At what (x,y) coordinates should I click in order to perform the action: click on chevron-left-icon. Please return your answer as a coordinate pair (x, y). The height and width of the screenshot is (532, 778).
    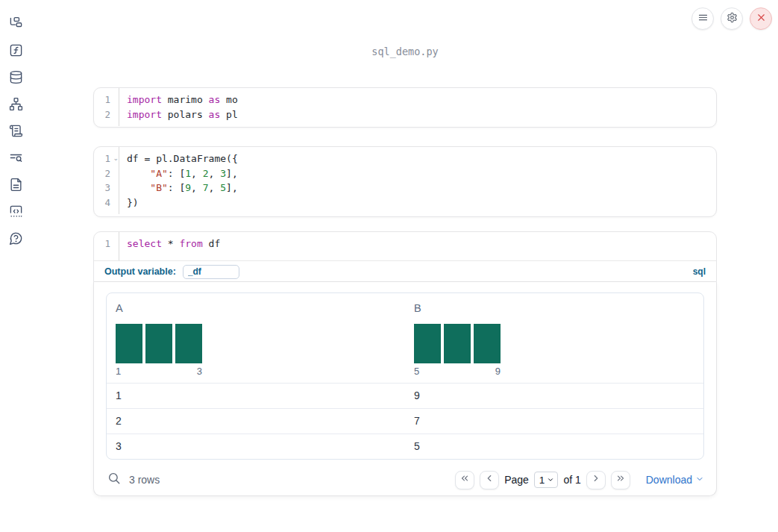
    Looking at the image, I should click on (489, 480).